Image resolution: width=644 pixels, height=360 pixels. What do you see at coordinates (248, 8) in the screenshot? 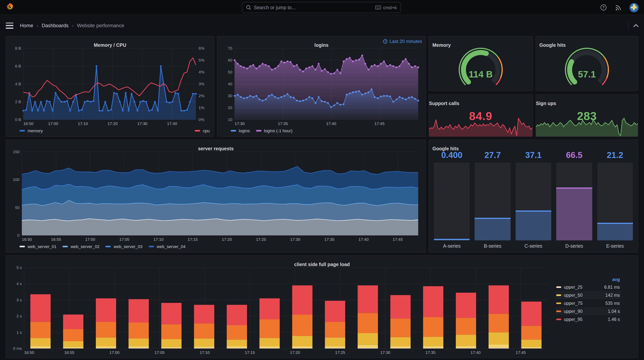
I see `search-icon` at bounding box center [248, 8].